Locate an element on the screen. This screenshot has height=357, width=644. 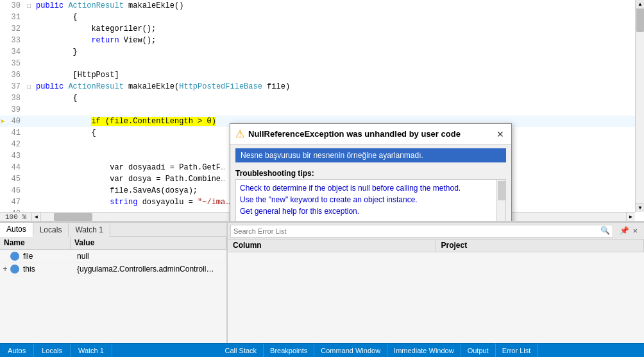
dialog-error-message: Nesne başvurusu bir nesnenin örneğine ay… is located at coordinates (371, 155).